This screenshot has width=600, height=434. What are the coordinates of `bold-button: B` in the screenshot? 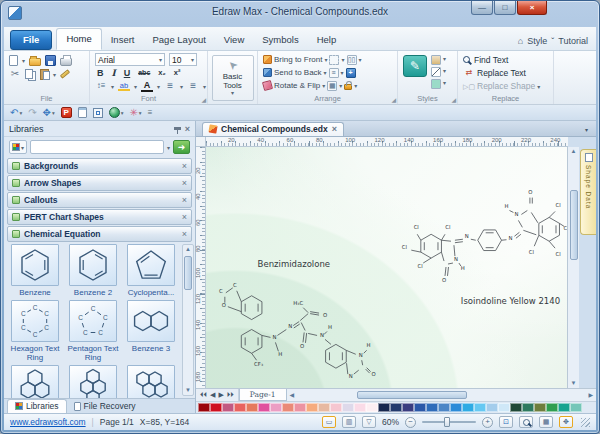 It's located at (100, 73).